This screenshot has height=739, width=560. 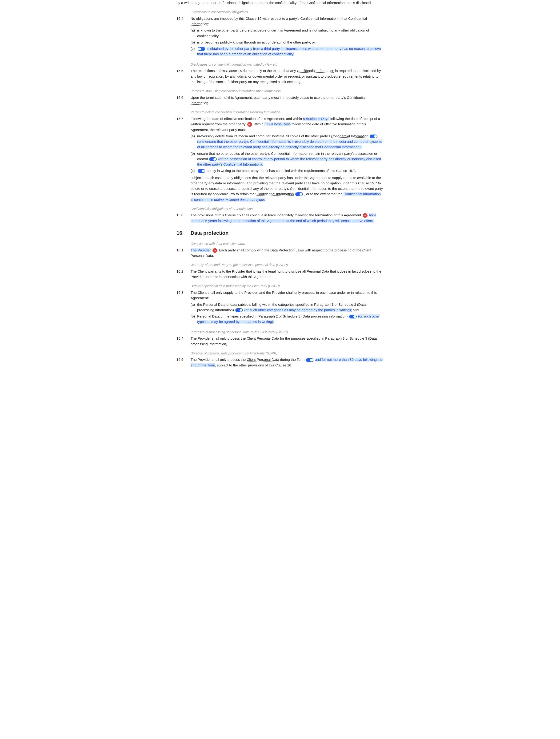 I want to click on clause-16-2: 16.2 The Client warrants to the Provider…, so click(x=280, y=274).